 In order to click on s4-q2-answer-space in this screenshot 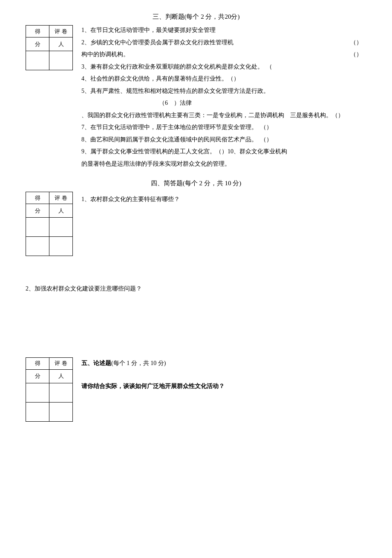, I will do `click(196, 328)`.